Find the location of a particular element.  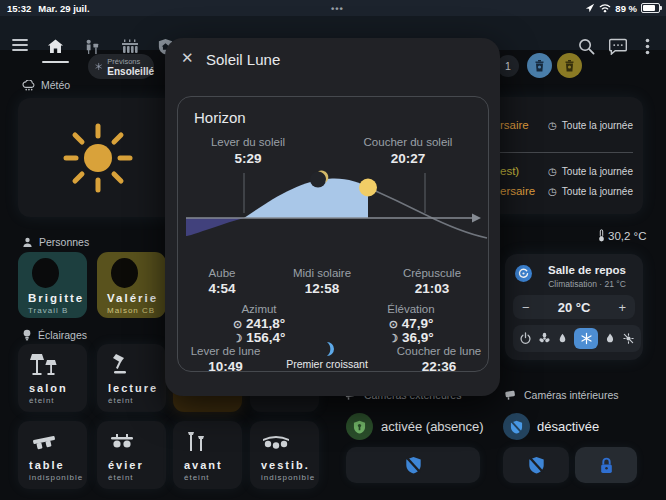

azimuth-sun-value: 241,8° is located at coordinates (266, 324).